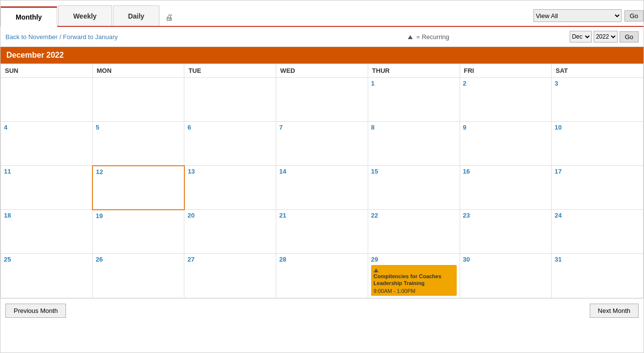 The width and height of the screenshot is (644, 353). What do you see at coordinates (136, 16) in the screenshot?
I see `tab-daily: Daily` at bounding box center [136, 16].